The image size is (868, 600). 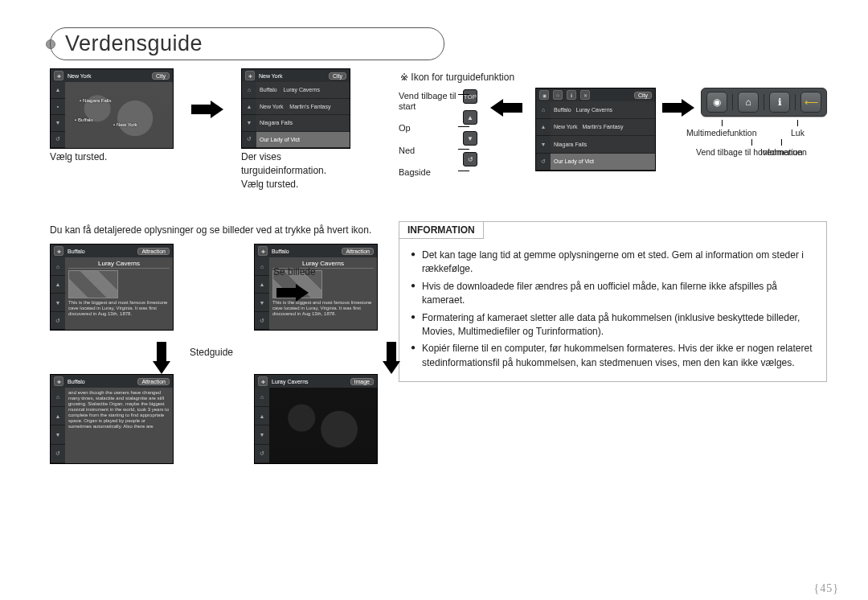 I want to click on shot2-tag: City, so click(x=338, y=76).